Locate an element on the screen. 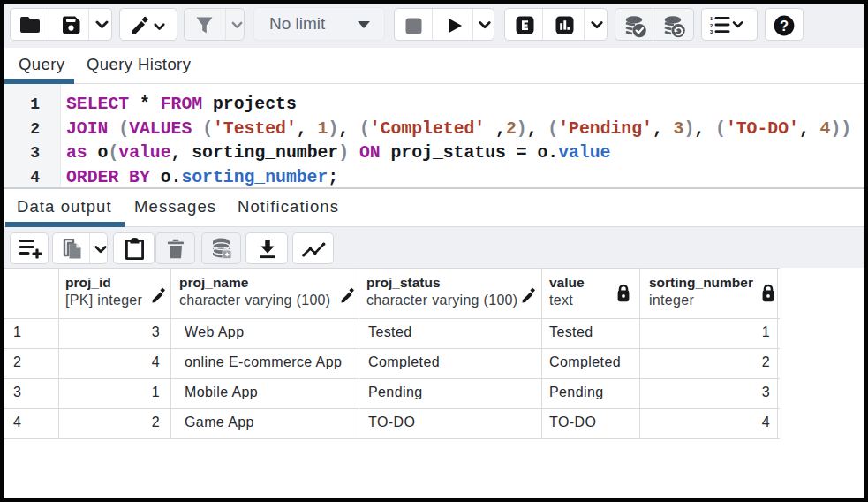 The height and width of the screenshot is (502, 868). svg-text: 3 is located at coordinates (712, 32).